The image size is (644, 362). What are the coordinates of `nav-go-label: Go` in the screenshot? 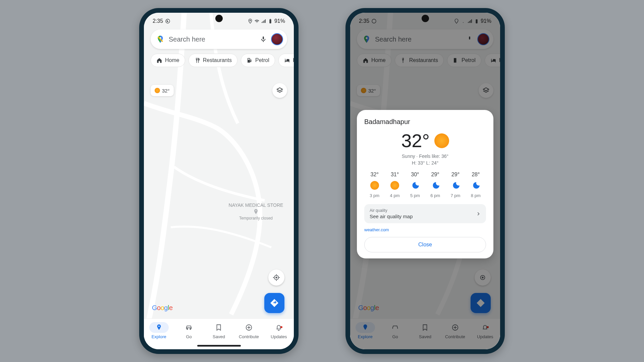 It's located at (189, 337).